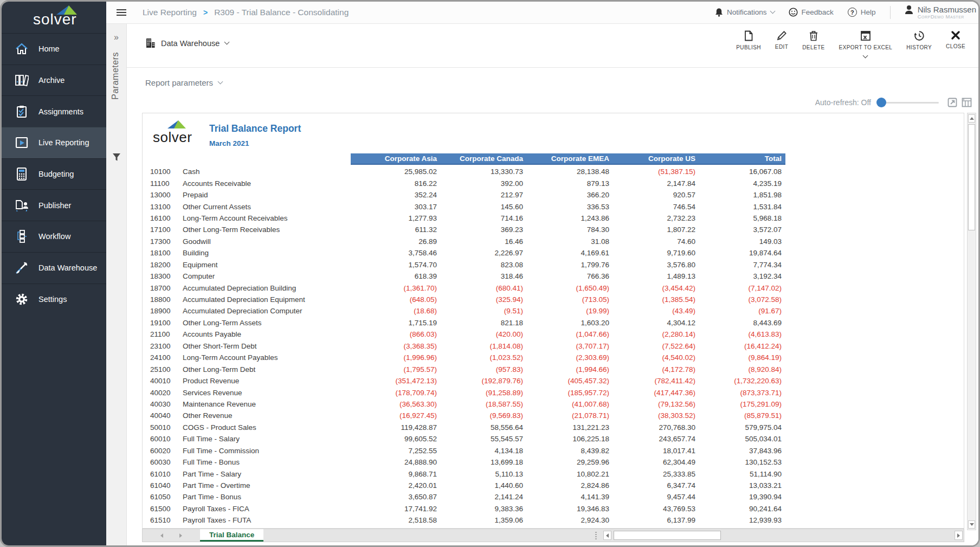 This screenshot has width=980, height=547. Describe the element at coordinates (893, 102) in the screenshot. I see `auto-refresh-control: Auto-refresh: Off` at that location.